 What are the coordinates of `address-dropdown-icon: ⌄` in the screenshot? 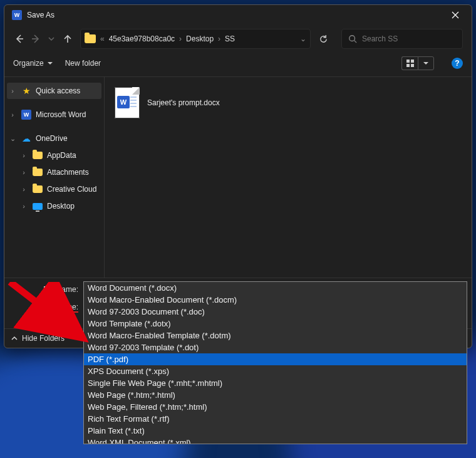 It's located at (303, 39).